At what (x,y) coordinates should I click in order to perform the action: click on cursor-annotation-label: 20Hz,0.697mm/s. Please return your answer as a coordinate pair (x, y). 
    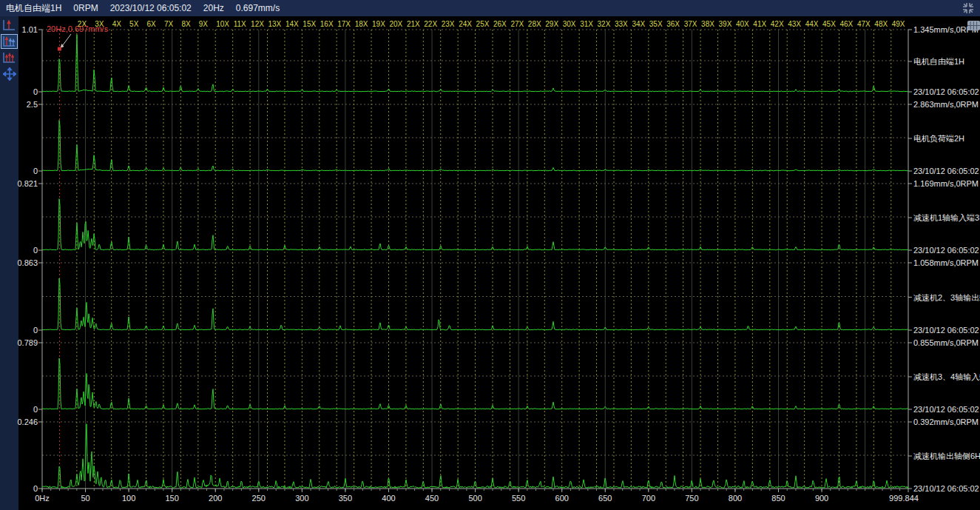
    Looking at the image, I should click on (78, 29).